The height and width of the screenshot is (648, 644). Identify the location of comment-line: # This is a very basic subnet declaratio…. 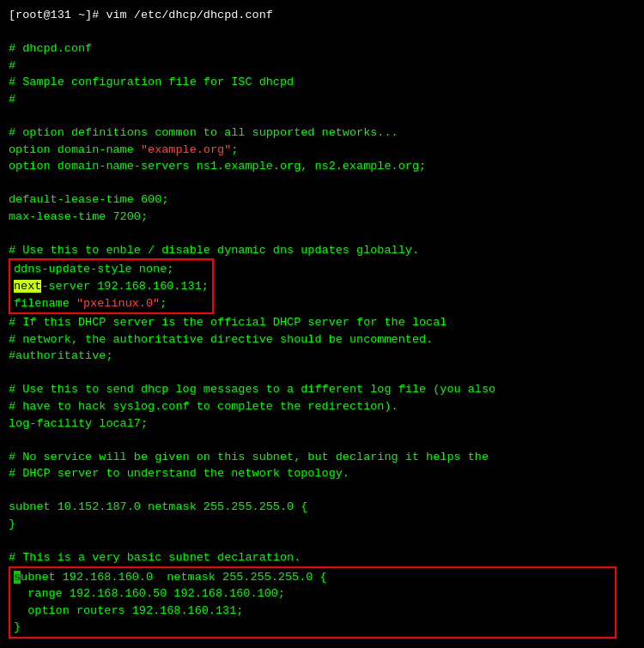
(322, 558).